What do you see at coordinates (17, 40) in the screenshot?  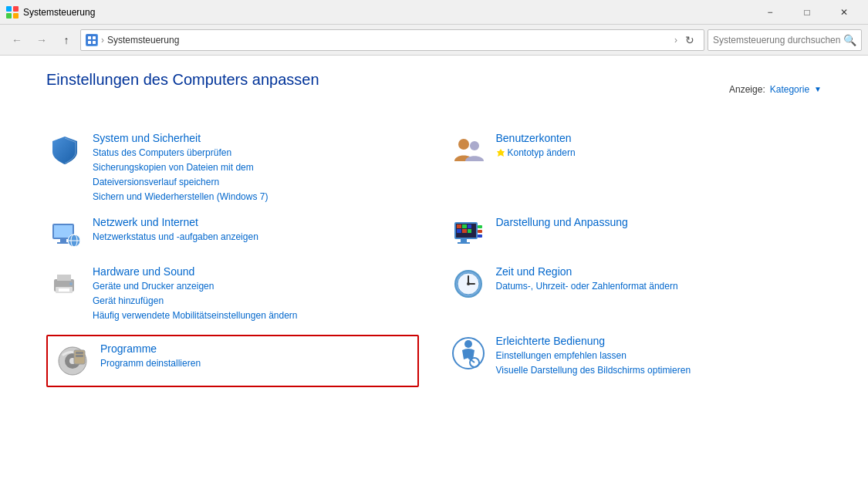 I see `back-button: ←` at bounding box center [17, 40].